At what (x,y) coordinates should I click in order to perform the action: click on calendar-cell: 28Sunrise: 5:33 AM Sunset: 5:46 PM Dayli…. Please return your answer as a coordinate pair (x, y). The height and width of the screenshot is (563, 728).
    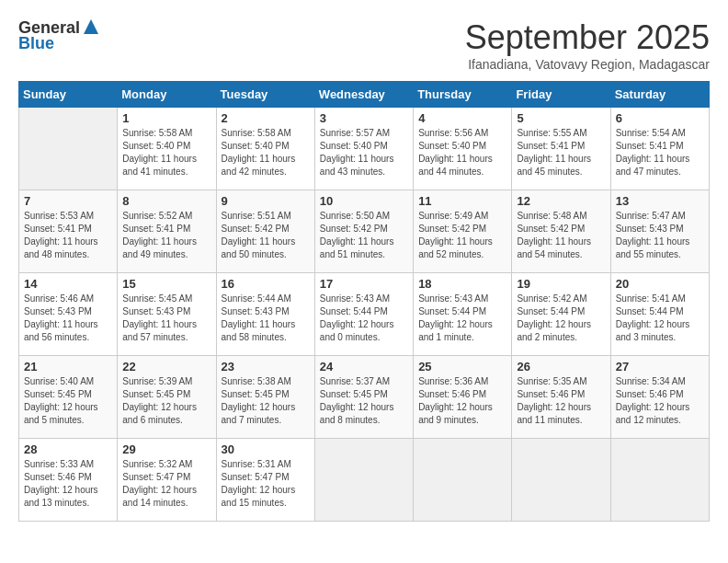
    Looking at the image, I should click on (68, 480).